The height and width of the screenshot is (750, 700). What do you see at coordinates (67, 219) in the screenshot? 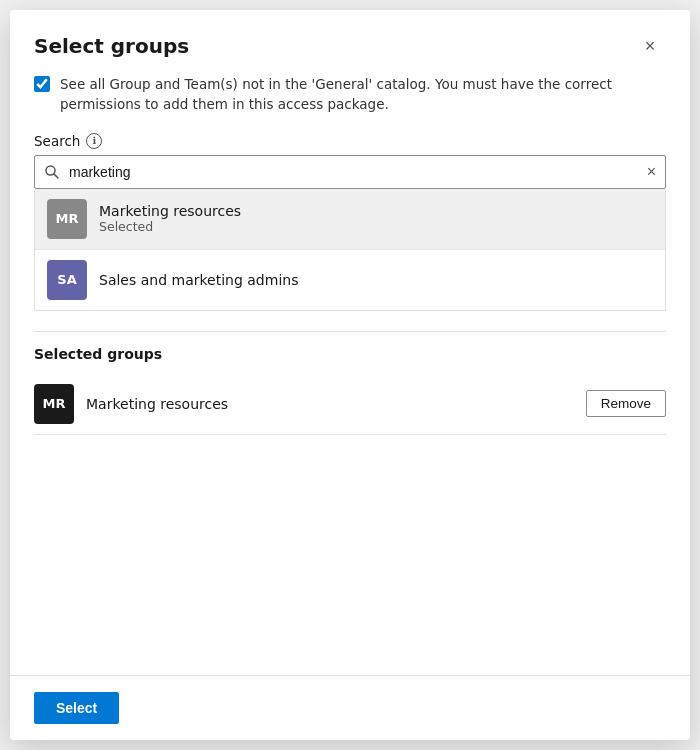
I see `avatar: MR` at bounding box center [67, 219].